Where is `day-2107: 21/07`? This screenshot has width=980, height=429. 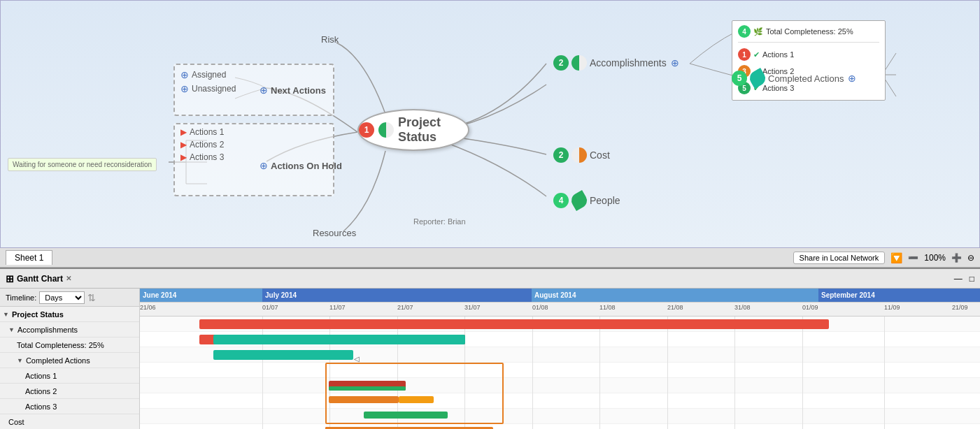 day-2107: 21/07 is located at coordinates (406, 307).